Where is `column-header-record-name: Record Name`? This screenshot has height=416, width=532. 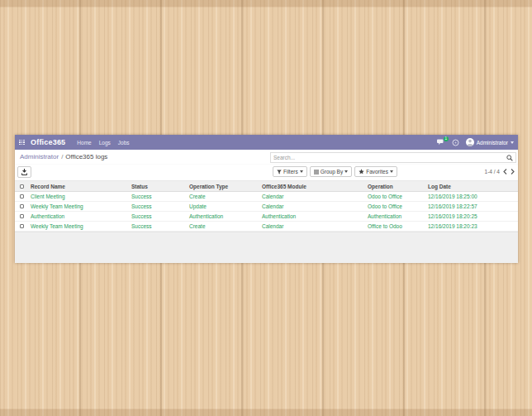
column-header-record-name: Record Name is located at coordinates (78, 187).